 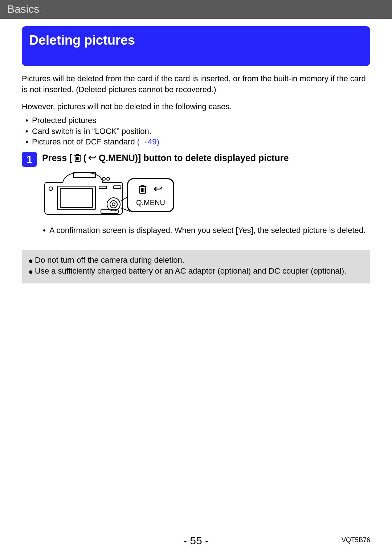 What do you see at coordinates (196, 107) in the screenshot?
I see `intro-paragraph-2: However, pictures will not be deleted in…` at bounding box center [196, 107].